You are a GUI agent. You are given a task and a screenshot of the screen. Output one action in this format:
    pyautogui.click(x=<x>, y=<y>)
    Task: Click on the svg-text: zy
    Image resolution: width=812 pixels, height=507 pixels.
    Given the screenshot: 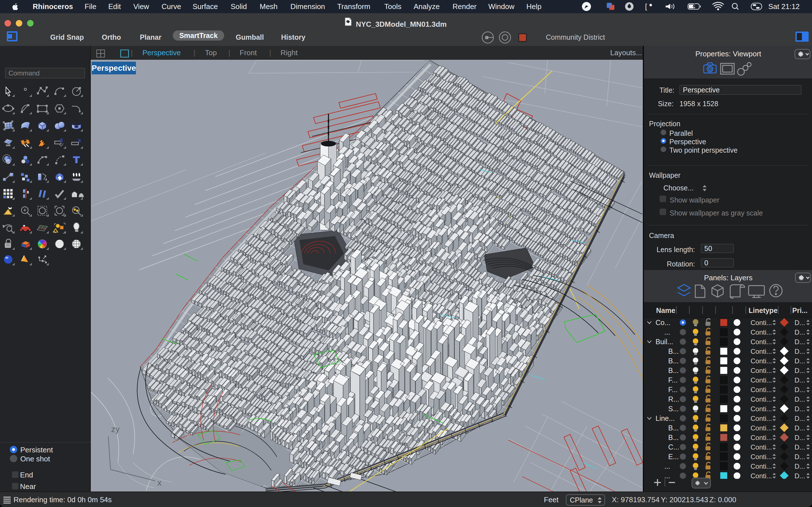 What is the action you would take?
    pyautogui.click(x=115, y=429)
    